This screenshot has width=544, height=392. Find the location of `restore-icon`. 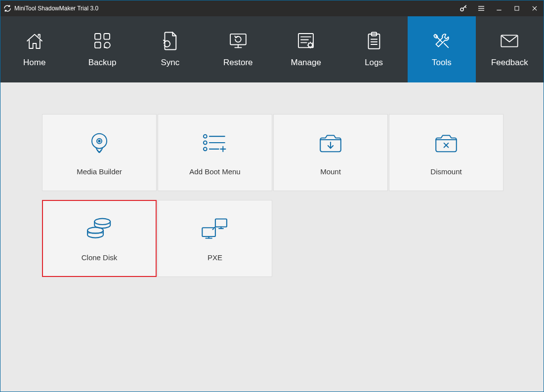

restore-icon is located at coordinates (238, 41).